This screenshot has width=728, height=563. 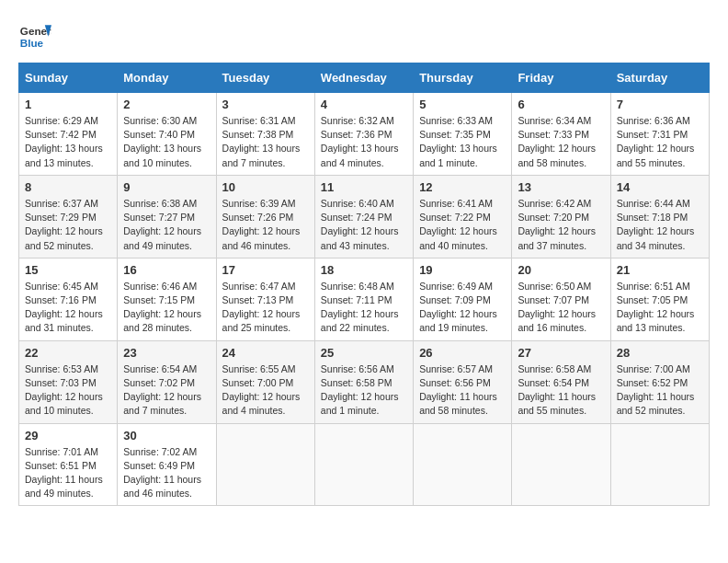 I want to click on day-number: 28, so click(x=660, y=353).